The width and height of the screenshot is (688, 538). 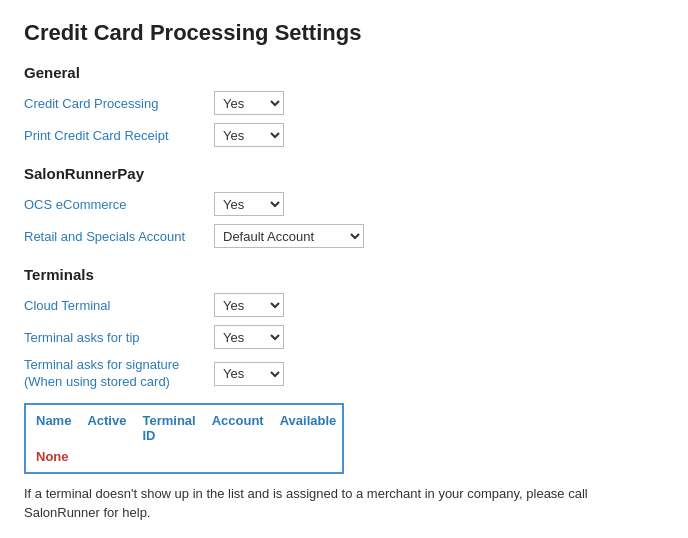 I want to click on col-available: Available, so click(x=308, y=428).